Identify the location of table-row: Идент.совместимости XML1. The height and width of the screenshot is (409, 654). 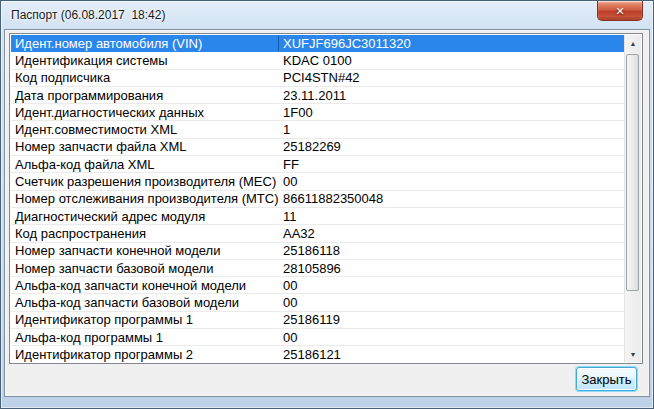
(318, 130).